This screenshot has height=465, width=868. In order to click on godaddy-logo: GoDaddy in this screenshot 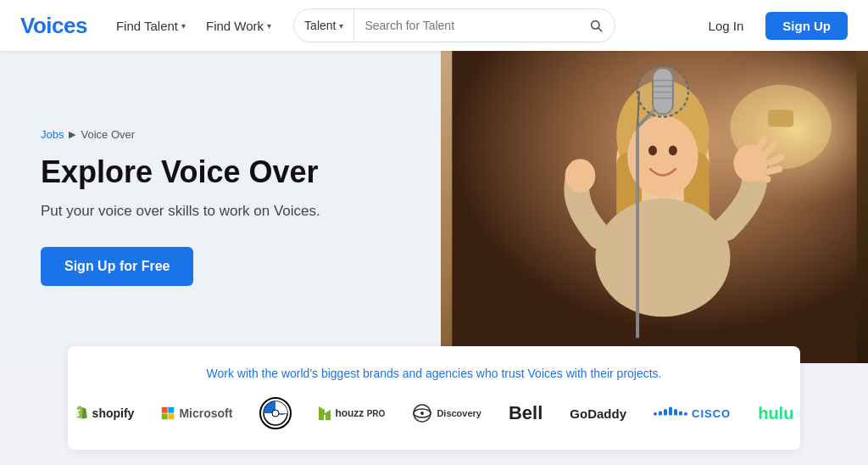, I will do `click(598, 414)`.